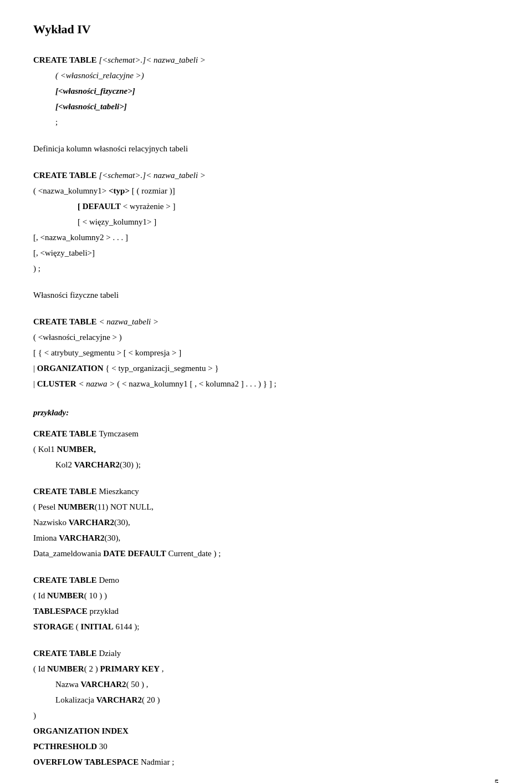  What do you see at coordinates (266, 522) in the screenshot?
I see `example-2: CREATE TABLE Mieszkancy ( Pesel NUMBER(1…` at bounding box center [266, 522].